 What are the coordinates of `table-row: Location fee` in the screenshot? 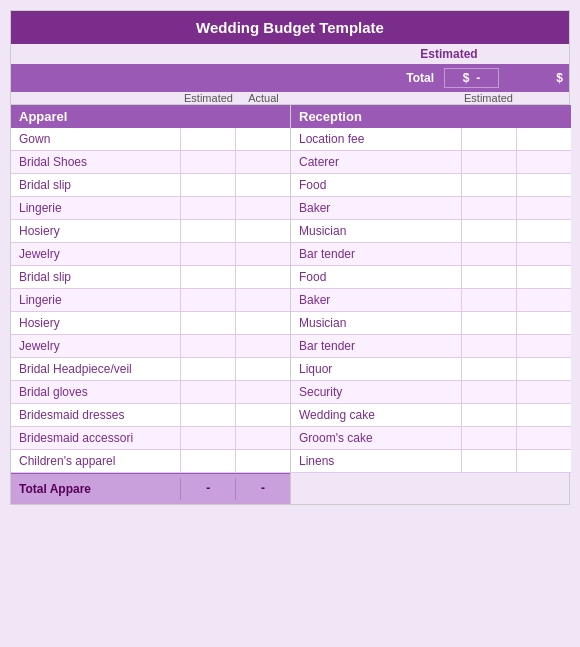 It's located at (431, 140).